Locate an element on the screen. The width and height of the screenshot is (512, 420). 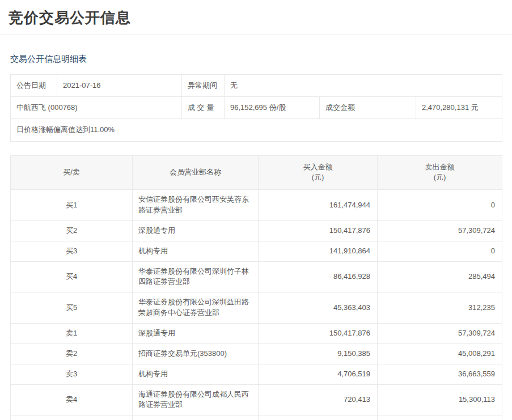
abnormal-period-value: 无 is located at coordinates (363, 86).